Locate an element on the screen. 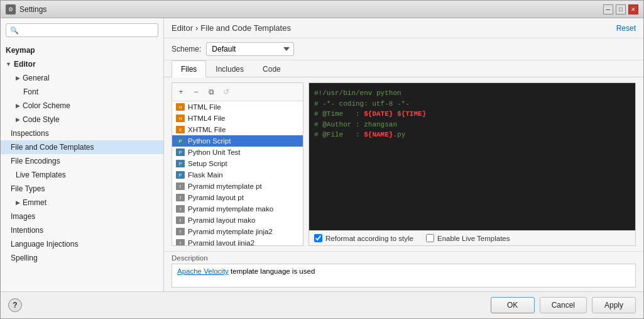  sidebar-item-emmet: ▶ Emmet is located at coordinates (82, 203).